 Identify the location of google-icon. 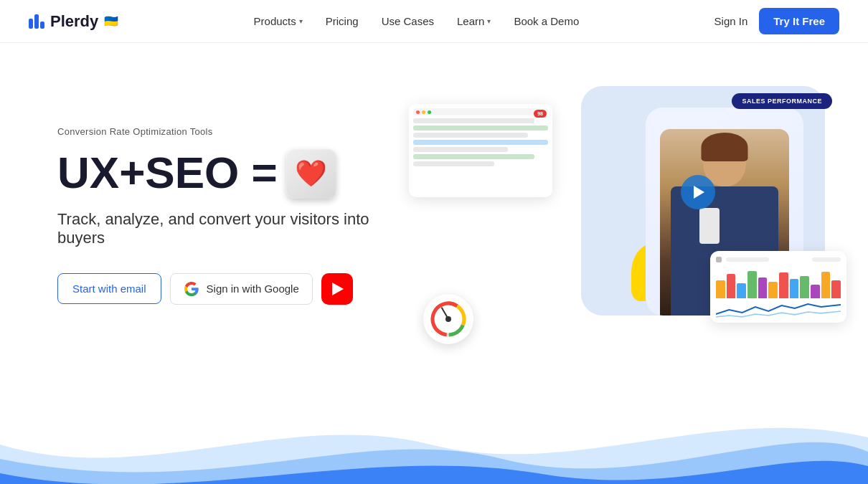
(192, 289).